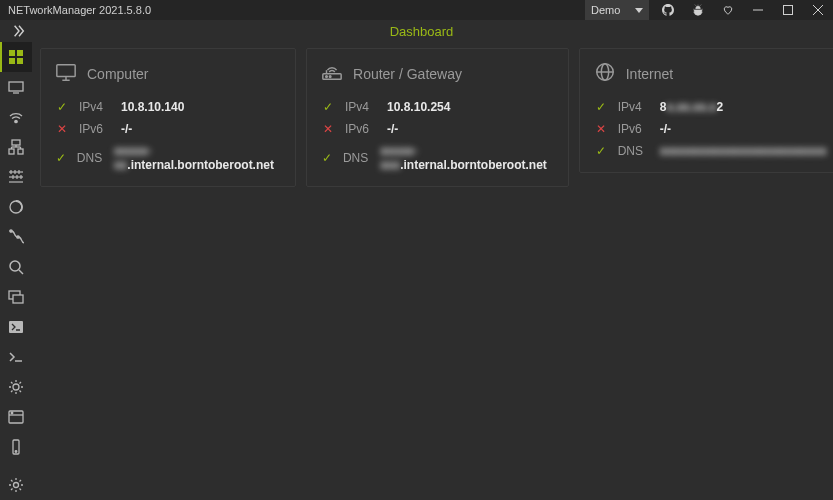 The image size is (833, 500). Describe the element at coordinates (408, 74) in the screenshot. I see `card-router-title: Router / Gateway` at that location.